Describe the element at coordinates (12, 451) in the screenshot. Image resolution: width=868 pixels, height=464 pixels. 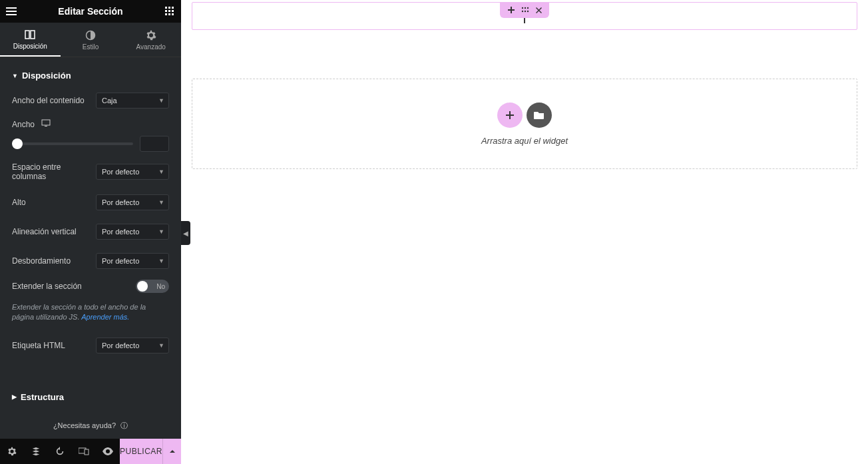
I see `settings-button` at that location.